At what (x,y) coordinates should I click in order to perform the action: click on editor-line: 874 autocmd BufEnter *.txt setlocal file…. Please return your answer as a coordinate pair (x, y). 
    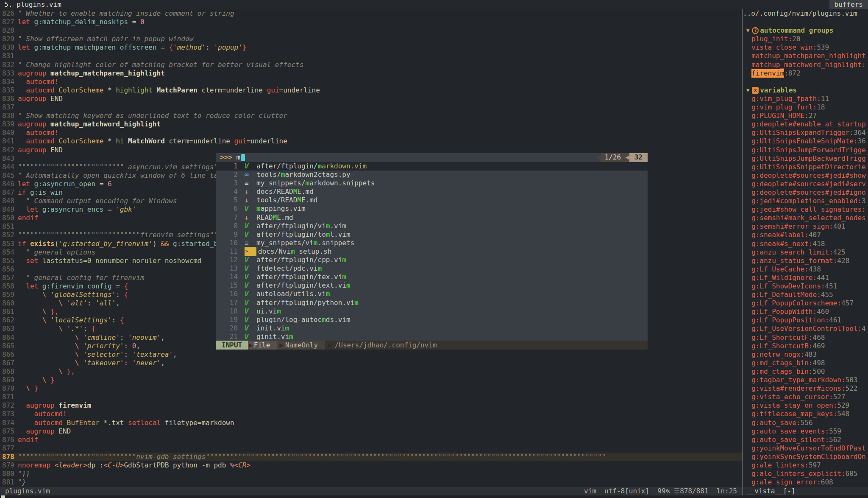
    Looking at the image, I should click on (371, 423).